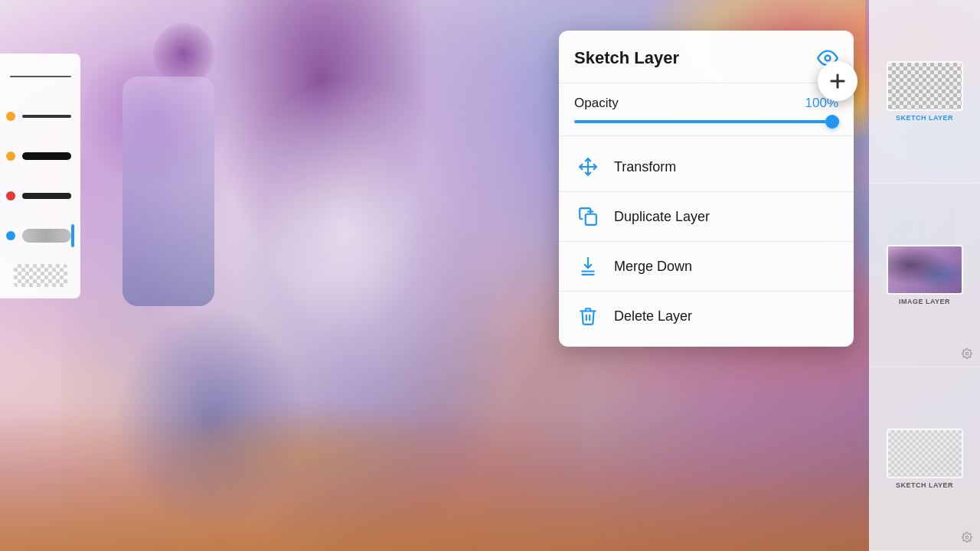  Describe the element at coordinates (706, 122) in the screenshot. I see `opacity-slider` at that location.